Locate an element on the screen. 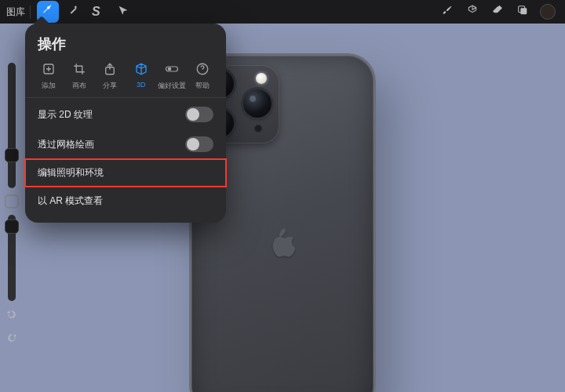 This screenshot has width=565, height=392. actions-tab-label: 帮助 is located at coordinates (202, 86).